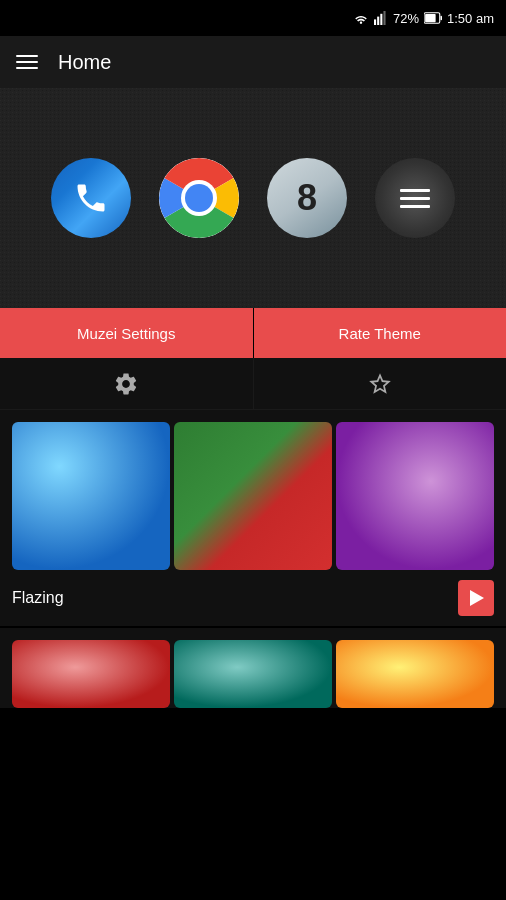 Image resolution: width=506 pixels, height=900 pixels. I want to click on flazing-thumb-purple, so click(415, 496).